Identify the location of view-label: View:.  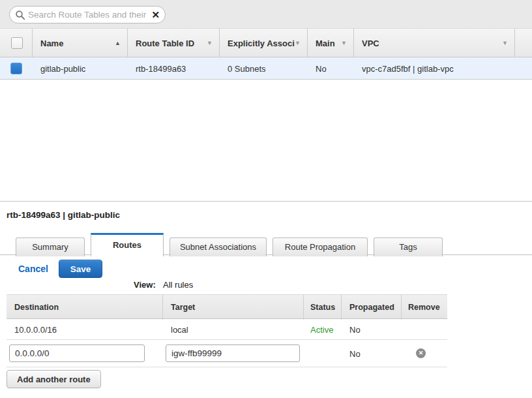
(145, 284).